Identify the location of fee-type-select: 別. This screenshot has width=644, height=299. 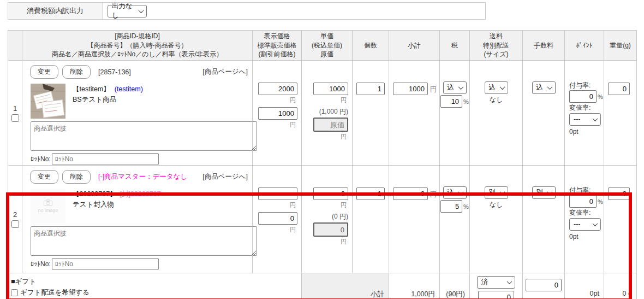
(544, 192).